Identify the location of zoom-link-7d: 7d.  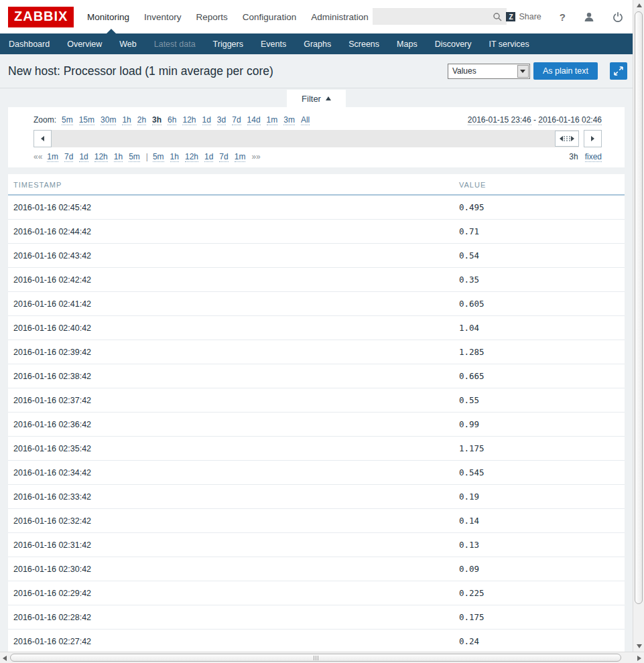
(236, 121).